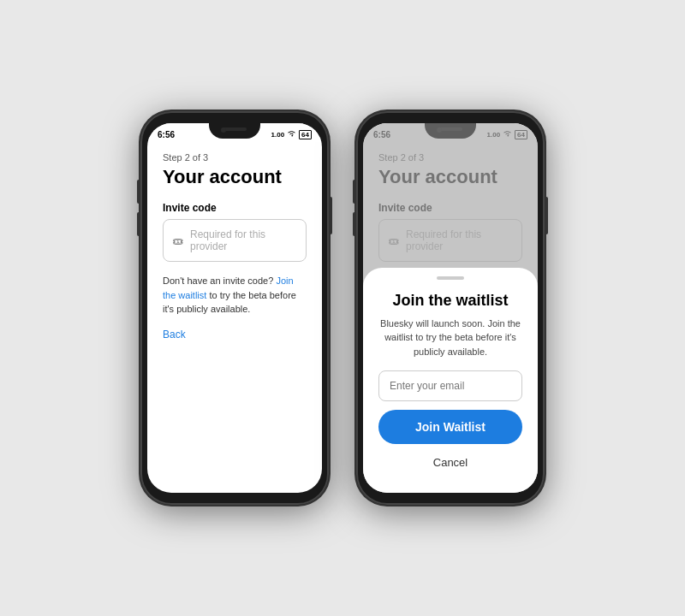 Image resolution: width=685 pixels, height=616 pixels. I want to click on invite-code-field: Invite code 🎟 Required for this provider, so click(235, 232).